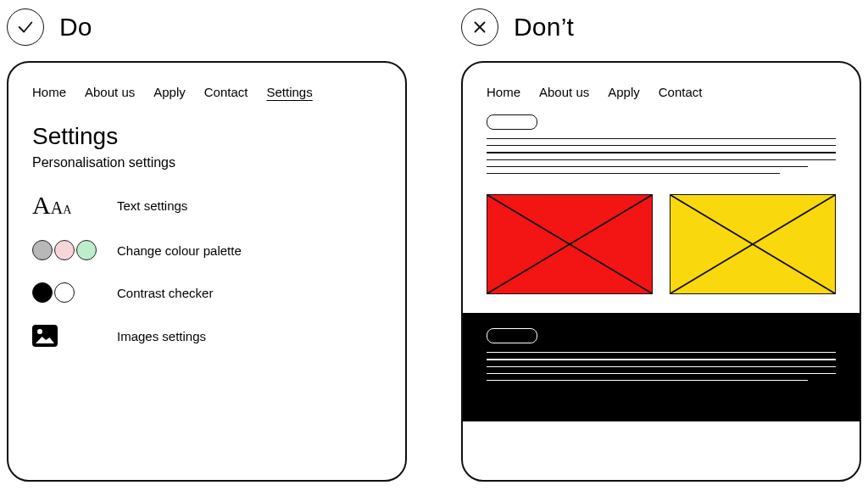  I want to click on palette-swatch-pink, so click(64, 250).